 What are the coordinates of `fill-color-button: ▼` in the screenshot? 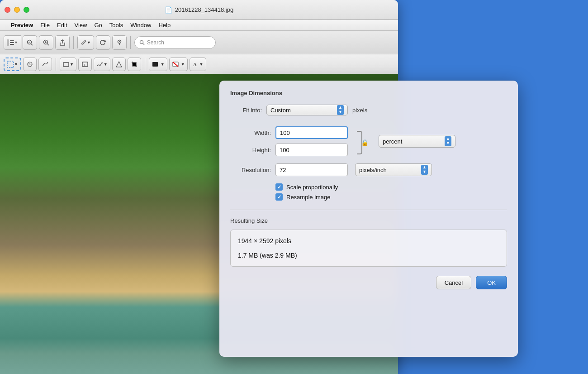 It's located at (178, 64).